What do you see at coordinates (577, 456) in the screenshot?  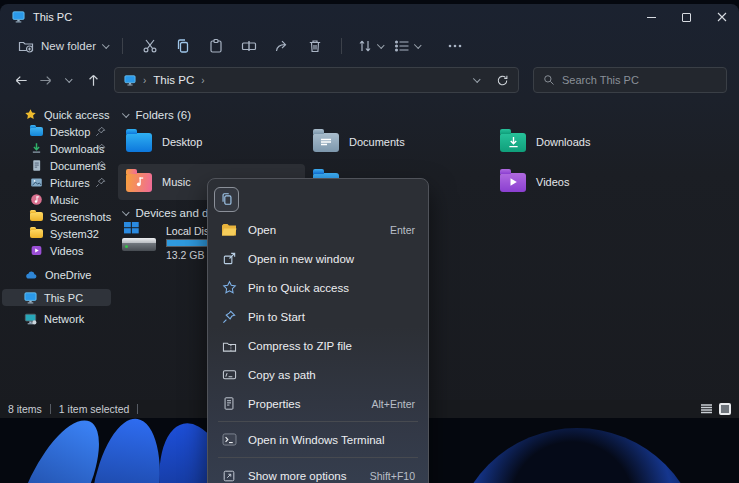 I see `wallpaper-bloom` at bounding box center [577, 456].